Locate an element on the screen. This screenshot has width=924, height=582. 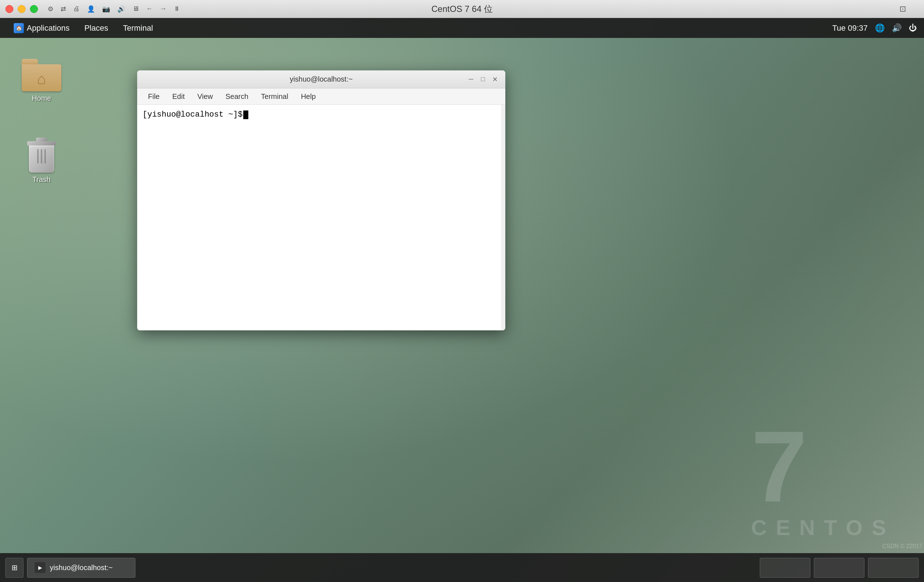
vm-toolbar: ⚙ ⇄ 🖨 👤 📷 🔊 🖥 ← → ⏸ CentOS 7 64 位 ⊡ is located at coordinates (462, 9).